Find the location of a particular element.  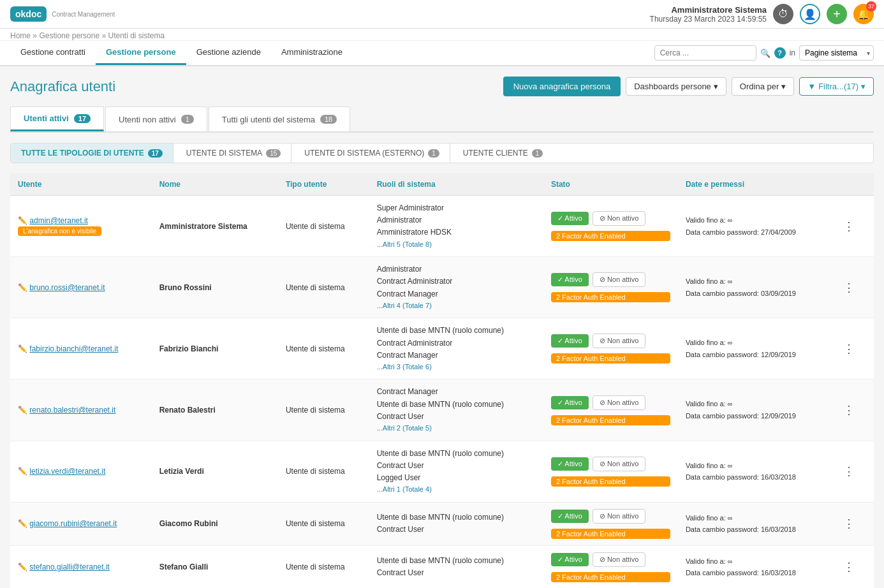

page-title: Anagrafica utenti is located at coordinates (63, 87).